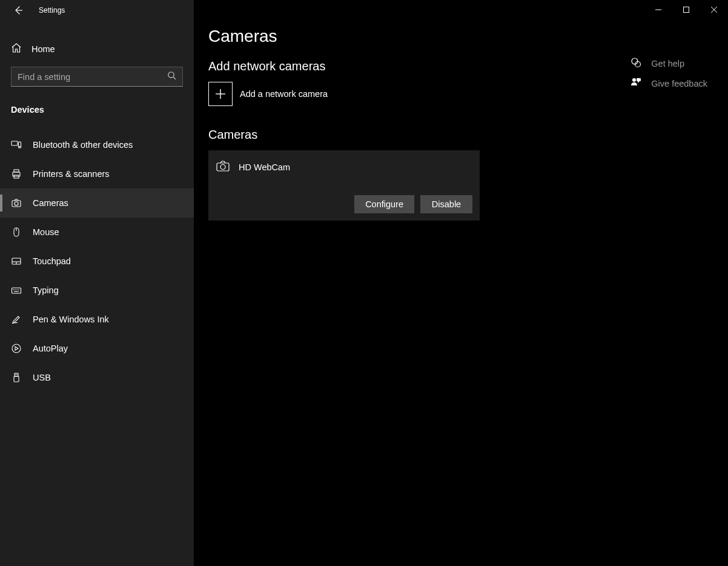 This screenshot has width=728, height=566. Describe the element at coordinates (51, 203) in the screenshot. I see `nav-label: Cameras` at that location.